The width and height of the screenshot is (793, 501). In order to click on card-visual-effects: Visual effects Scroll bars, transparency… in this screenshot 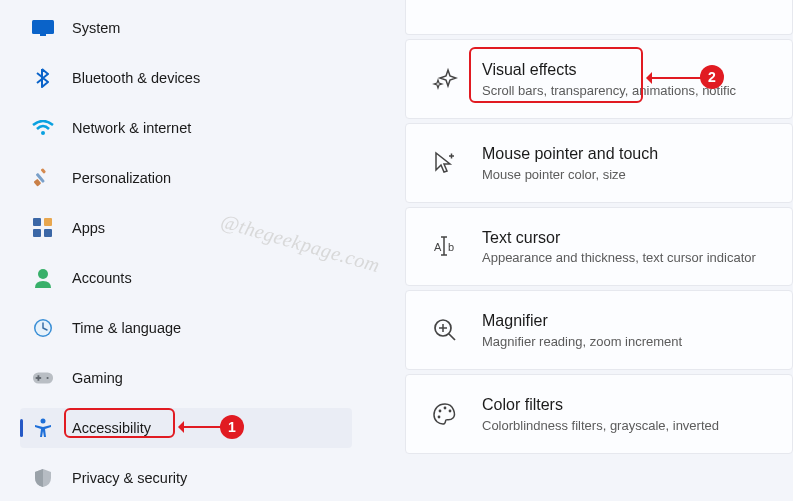, I will do `click(599, 79)`.